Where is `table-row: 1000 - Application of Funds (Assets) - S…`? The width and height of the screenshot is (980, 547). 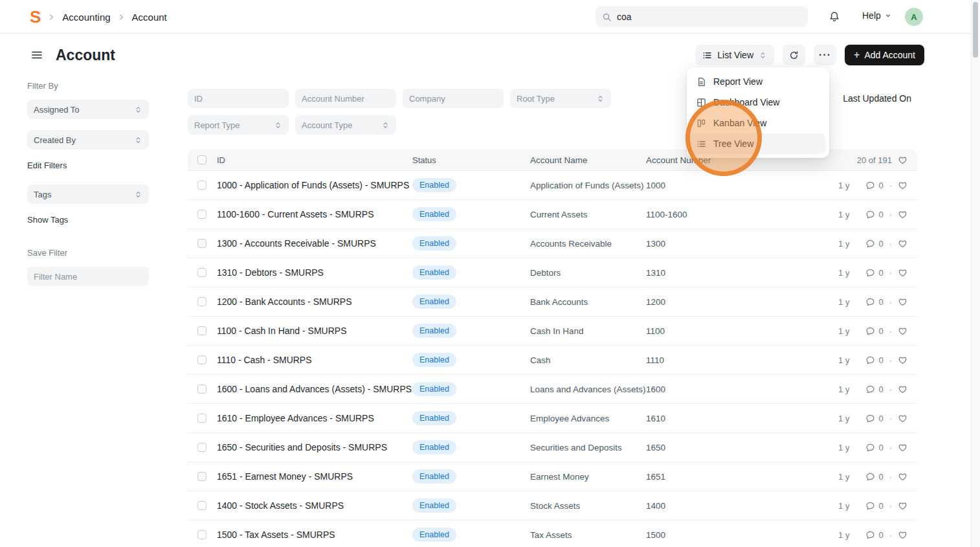
table-row: 1000 - Application of Funds (Assets) - S… is located at coordinates (553, 185).